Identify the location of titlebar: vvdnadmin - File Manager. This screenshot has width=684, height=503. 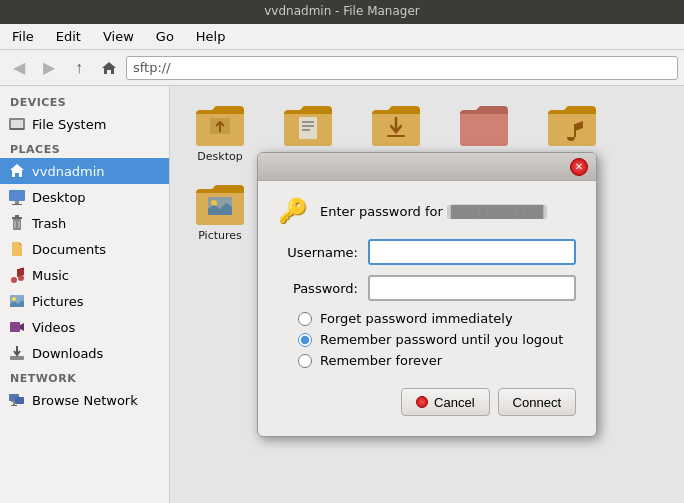
(342, 12).